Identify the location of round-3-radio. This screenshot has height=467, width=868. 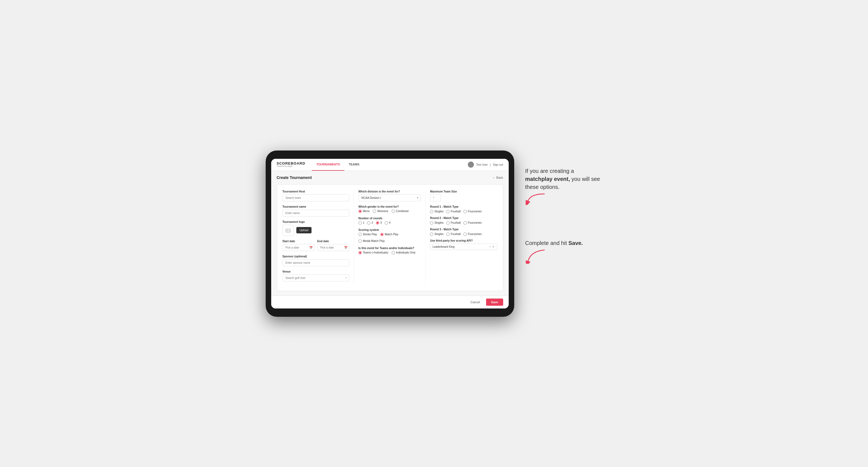
(377, 223).